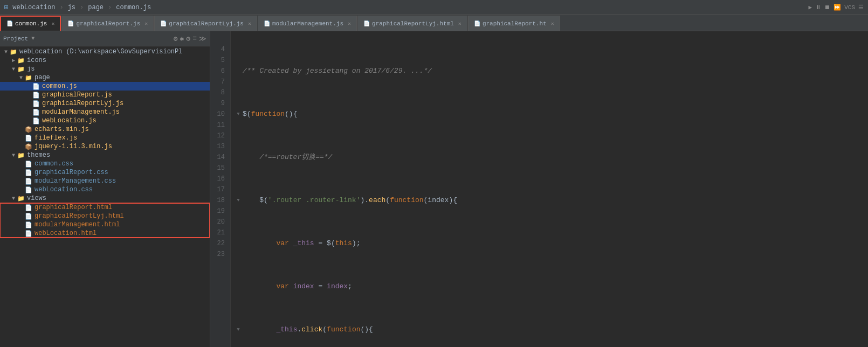 The width and height of the screenshot is (868, 347). Describe the element at coordinates (837, 8) in the screenshot. I see `step-icon: ⏩` at that location.